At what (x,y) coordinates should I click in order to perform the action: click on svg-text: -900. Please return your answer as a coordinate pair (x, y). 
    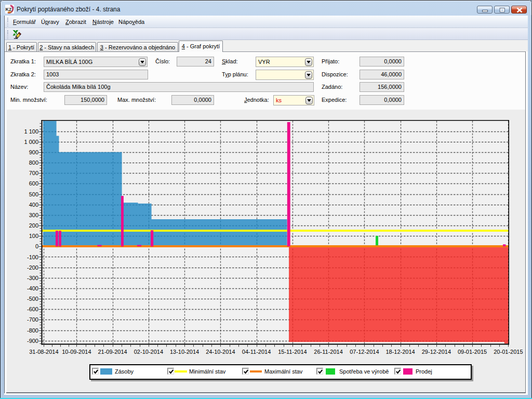
    Looking at the image, I should click on (33, 341).